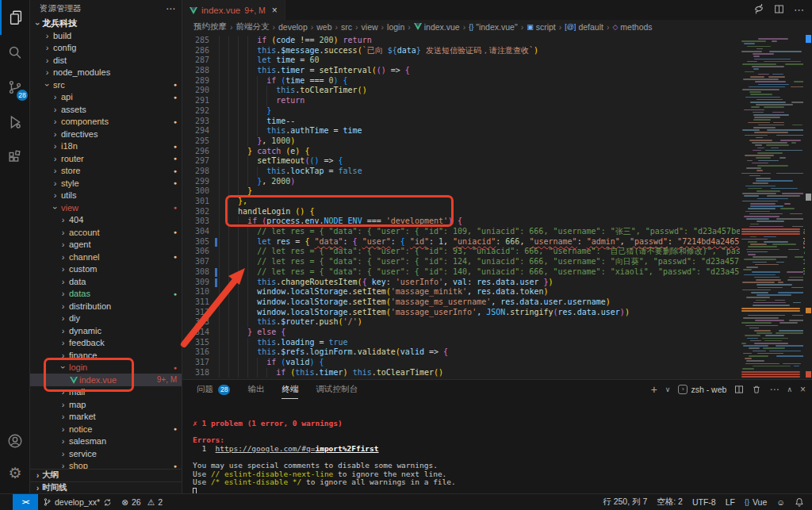 The image size is (812, 510). Describe the element at coordinates (497, 243) in the screenshot. I see `code-line: 305let res = { "data": { "user": { "id":…` at that location.